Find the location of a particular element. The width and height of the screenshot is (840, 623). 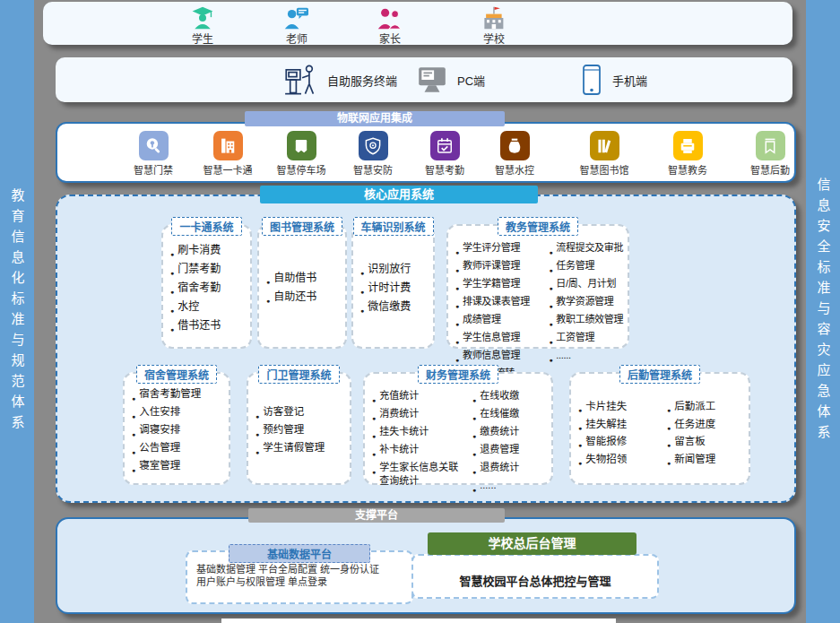

list-item: ●自助借书 is located at coordinates (303, 280).